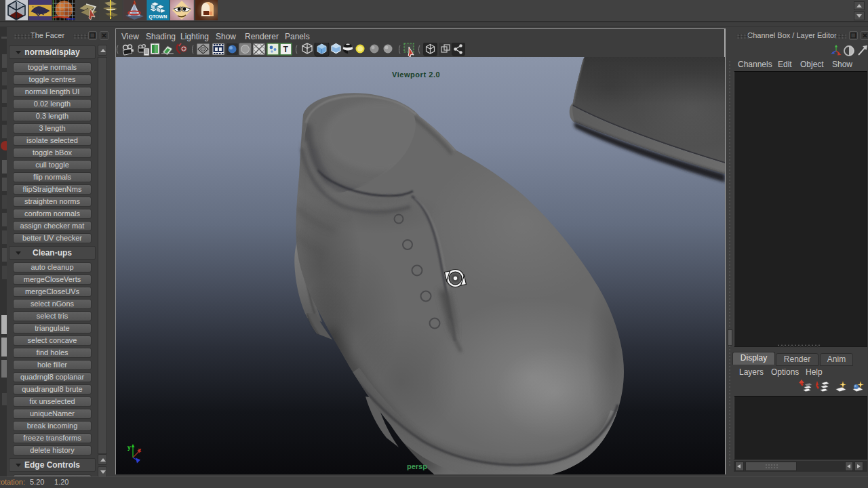 The height and width of the screenshot is (488, 868). What do you see at coordinates (416, 75) in the screenshot?
I see `svg-text: Viewport 2.0` at bounding box center [416, 75].